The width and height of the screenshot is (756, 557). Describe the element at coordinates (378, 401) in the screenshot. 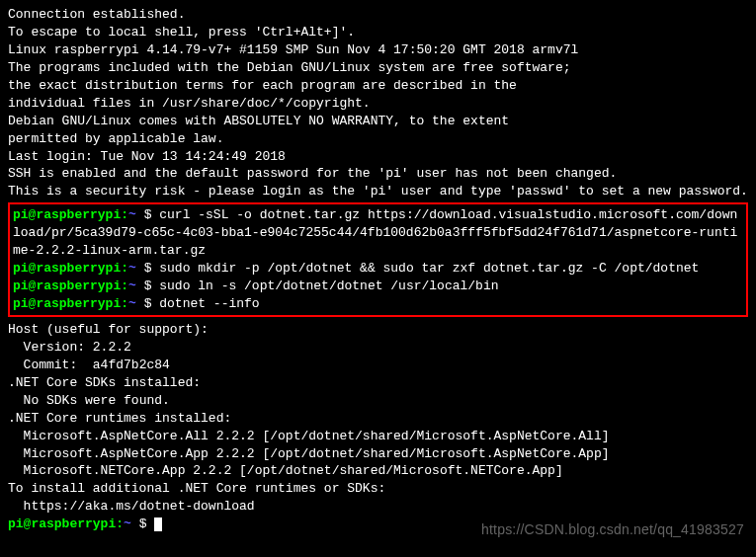

I see `output-line: No SDKs were found.` at that location.